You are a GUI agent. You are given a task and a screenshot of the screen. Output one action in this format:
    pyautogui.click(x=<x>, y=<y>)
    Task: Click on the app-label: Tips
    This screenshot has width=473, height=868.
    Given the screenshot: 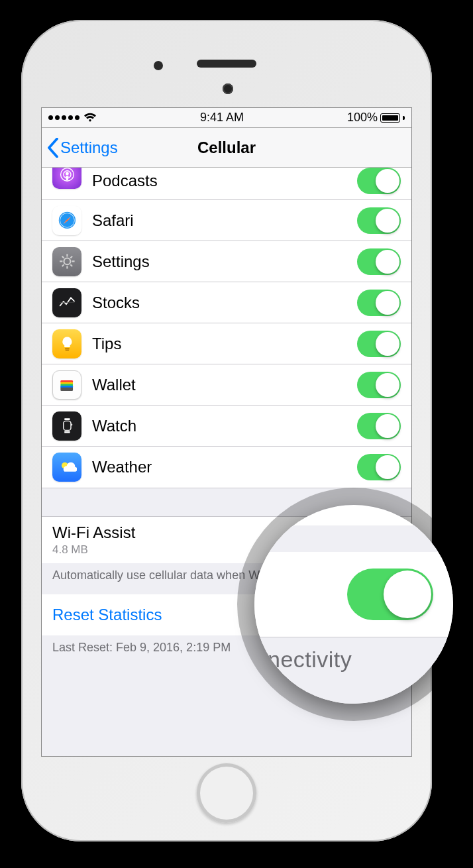 What is the action you would take?
    pyautogui.click(x=225, y=344)
    